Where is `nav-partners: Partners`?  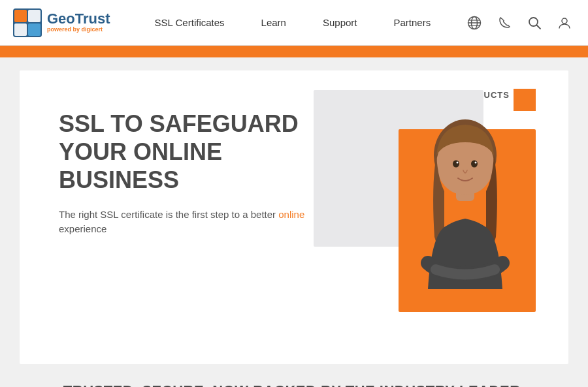
nav-partners: Partners is located at coordinates (413, 23).